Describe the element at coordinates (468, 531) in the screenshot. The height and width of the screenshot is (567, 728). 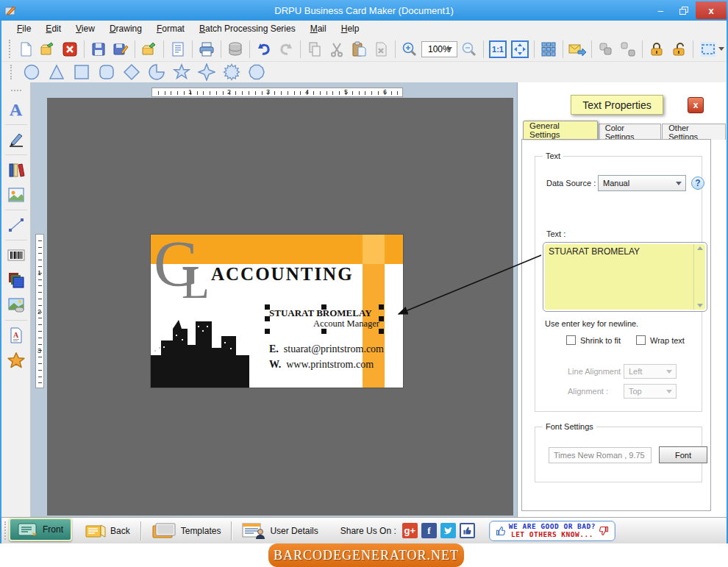
I see `like-icon` at that location.